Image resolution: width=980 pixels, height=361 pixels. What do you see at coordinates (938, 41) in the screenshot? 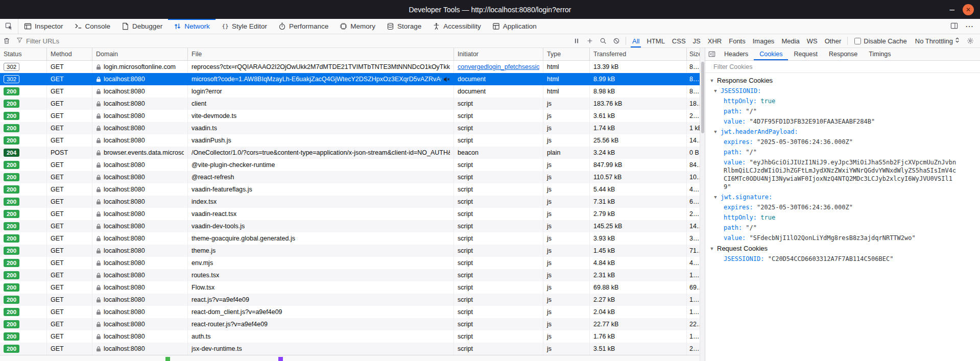
I see `throttling-select: No Throttling` at bounding box center [938, 41].